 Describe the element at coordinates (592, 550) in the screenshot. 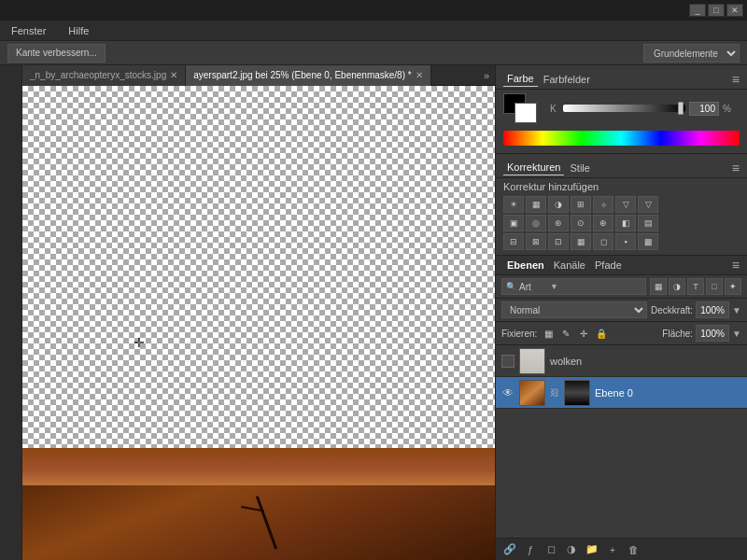

I see `layer-group-button: 📁` at that location.